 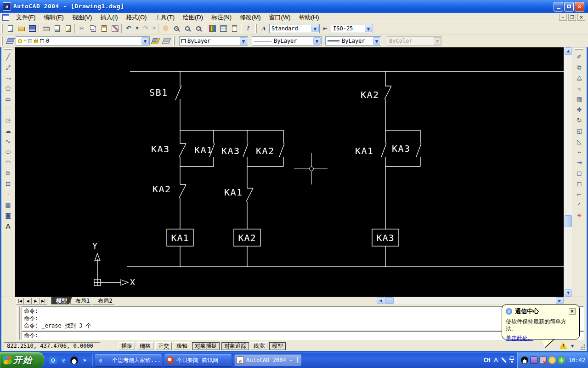 What do you see at coordinates (8, 57) in the screenshot?
I see `line-button: ╱` at bounding box center [8, 57].